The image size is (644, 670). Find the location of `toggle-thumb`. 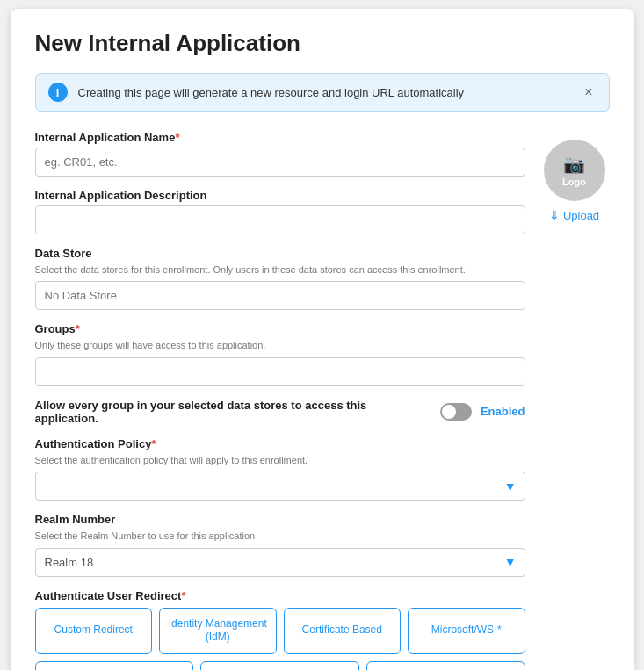

toggle-thumb is located at coordinates (449, 412).